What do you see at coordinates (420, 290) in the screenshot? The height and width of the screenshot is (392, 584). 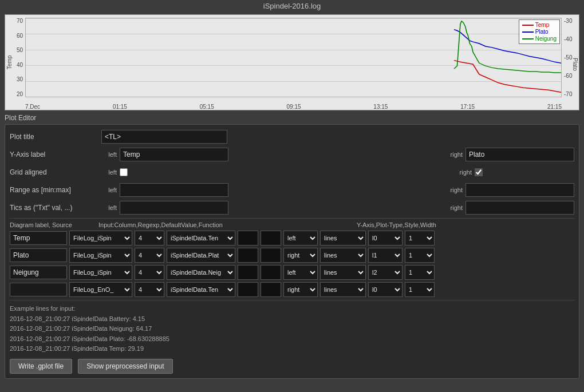 I see `diag-width-4: 1` at bounding box center [420, 290].